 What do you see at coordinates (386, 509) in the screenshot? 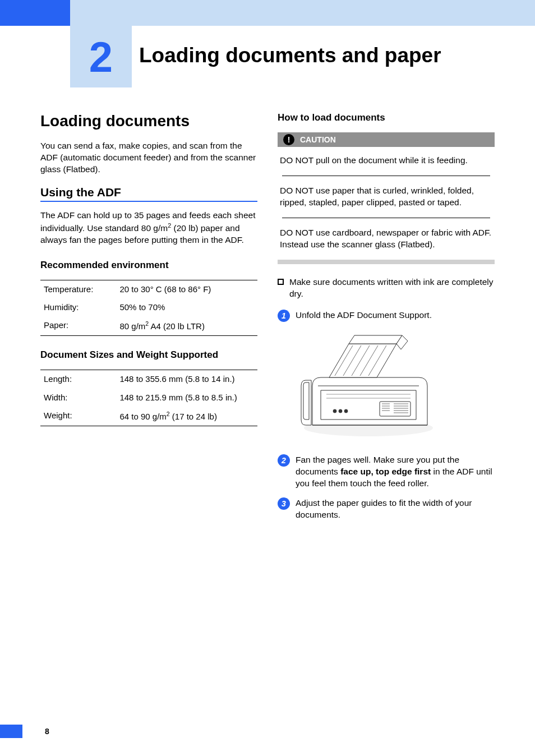
I see `step-3: 3 Adjust the paper guides to fit the wid…` at bounding box center [386, 509].